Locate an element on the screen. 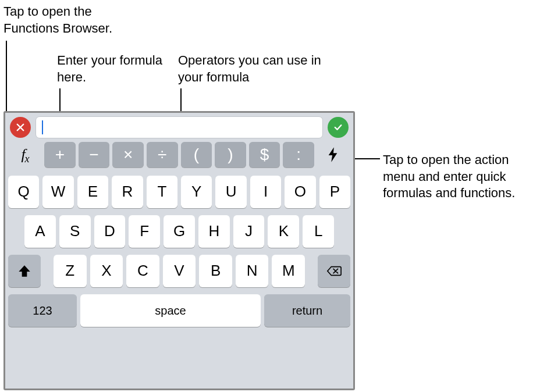 The height and width of the screenshot is (392, 540). key-e: E is located at coordinates (93, 192).